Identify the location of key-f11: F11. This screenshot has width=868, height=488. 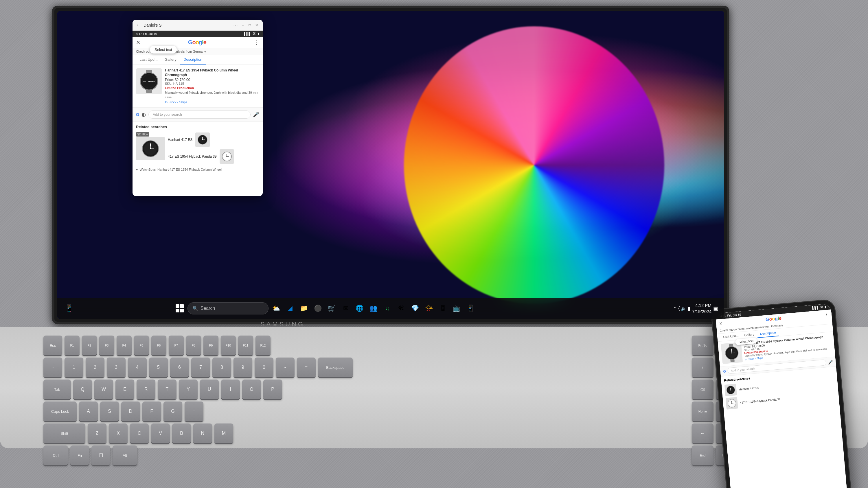
(246, 346).